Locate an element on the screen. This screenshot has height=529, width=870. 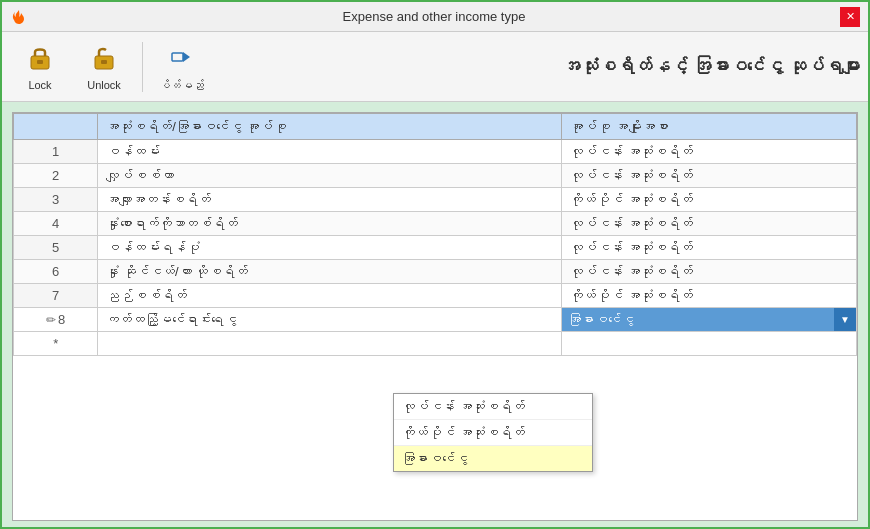
cell-col1: ညဉ်စစ်ရိတ် is located at coordinates (330, 296).